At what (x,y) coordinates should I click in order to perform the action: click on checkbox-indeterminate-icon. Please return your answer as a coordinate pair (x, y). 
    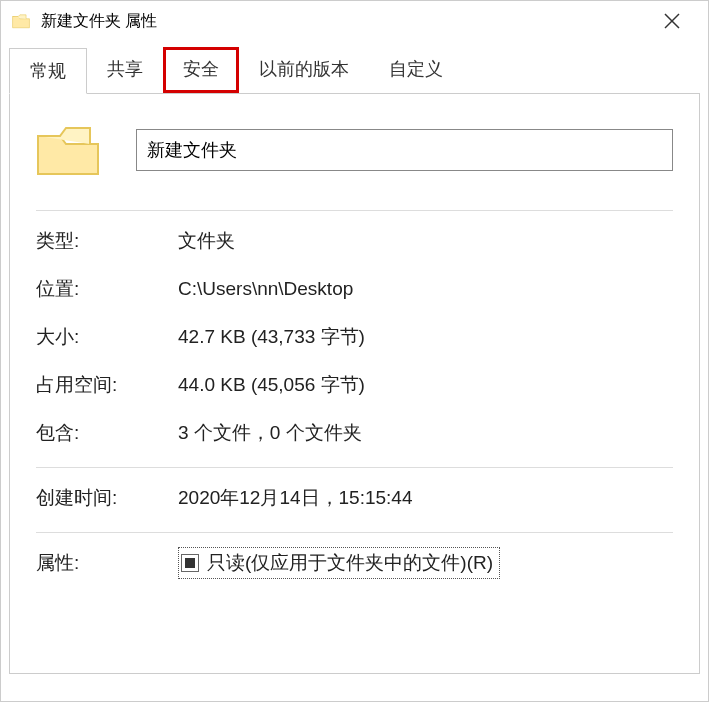
    Looking at the image, I should click on (190, 563).